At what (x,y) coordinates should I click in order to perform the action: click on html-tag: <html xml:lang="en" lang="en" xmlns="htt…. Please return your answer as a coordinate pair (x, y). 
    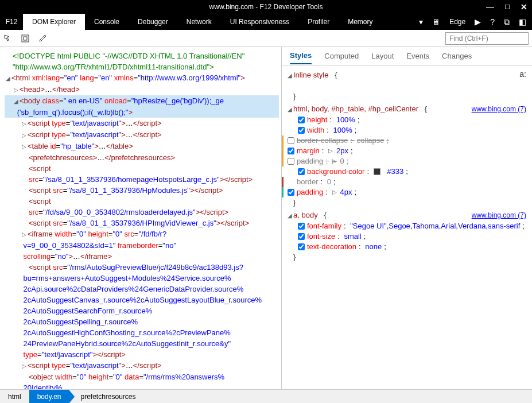
    Looking at the image, I should click on (129, 78).